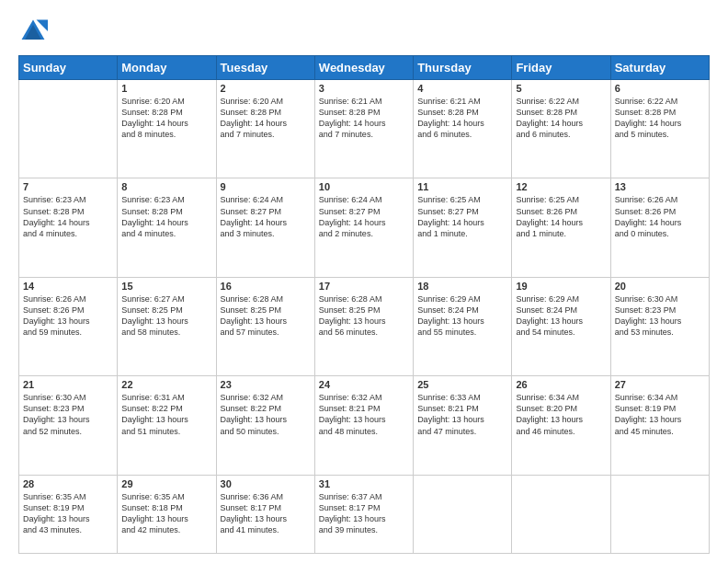 This screenshot has width=728, height=563. I want to click on calendar-cell: 23Sunrise: 6:32 AM Sunset: 8:22 PM Dayli…, so click(265, 425).